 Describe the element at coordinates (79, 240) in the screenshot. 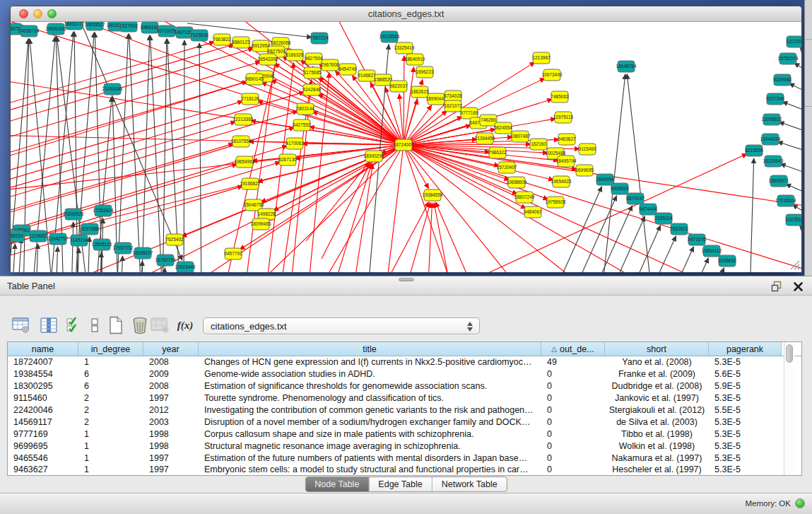

I see `graph-node: 1145194` at that location.